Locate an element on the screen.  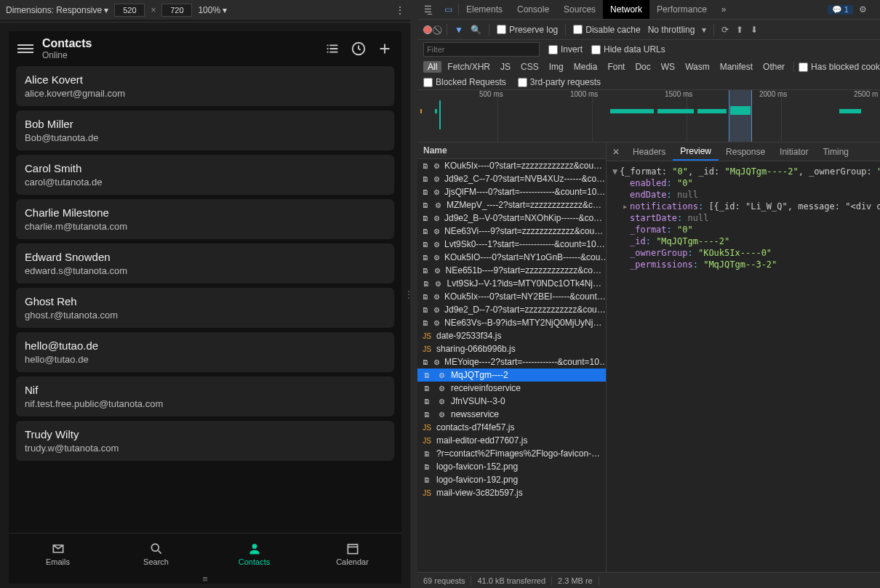
request-row: 🗎⚙KOuk5Ix----0?start=zzzzzzzzzzzz&cou… is located at coordinates (512, 166).